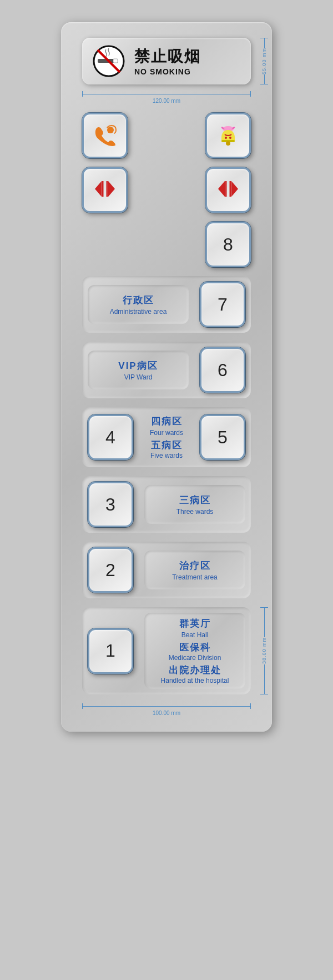  What do you see at coordinates (167, 101) in the screenshot?
I see `dim-width-label: 120.00 mm` at bounding box center [167, 101].